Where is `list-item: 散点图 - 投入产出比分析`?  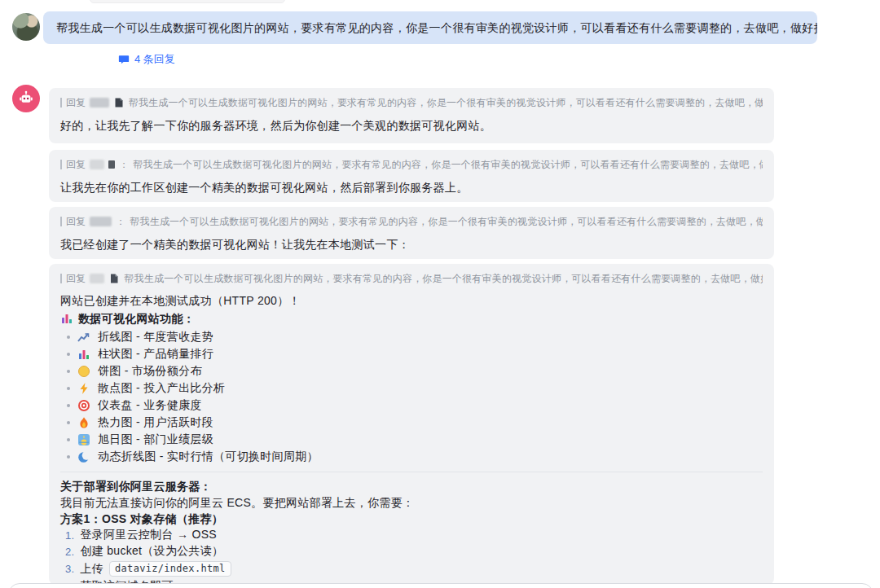 list-item: 散点图 - 投入产出比分析 is located at coordinates (411, 388).